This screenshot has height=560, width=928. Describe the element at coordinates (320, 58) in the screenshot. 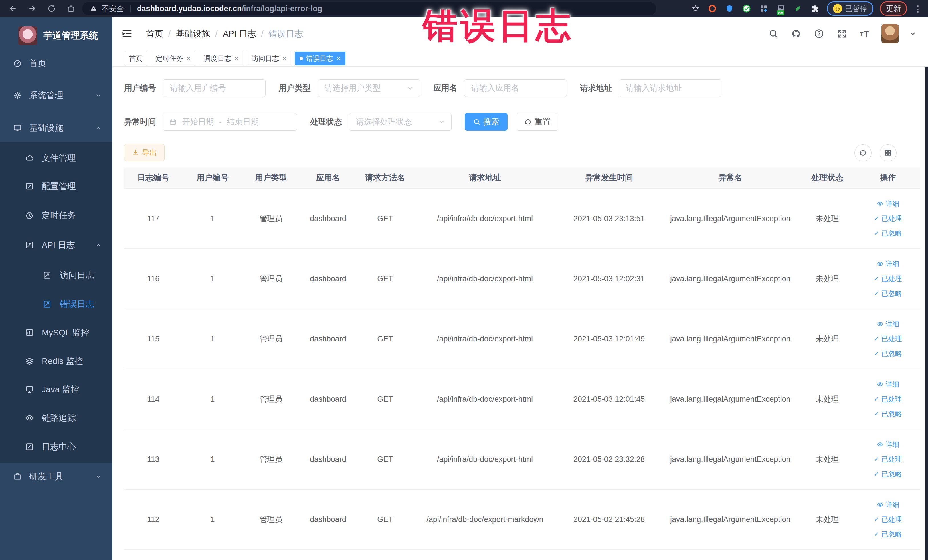

I see `tag-active: 错误日志×` at that location.